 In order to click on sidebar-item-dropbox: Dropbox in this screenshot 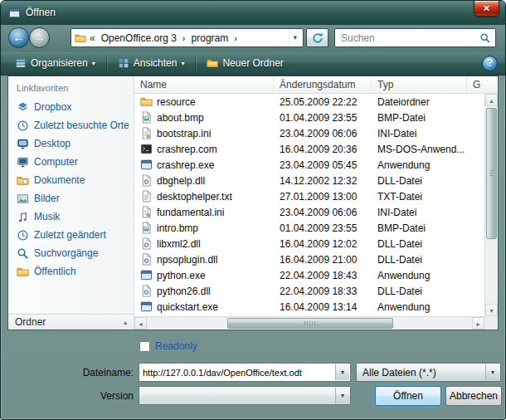, I will do `click(71, 107)`.